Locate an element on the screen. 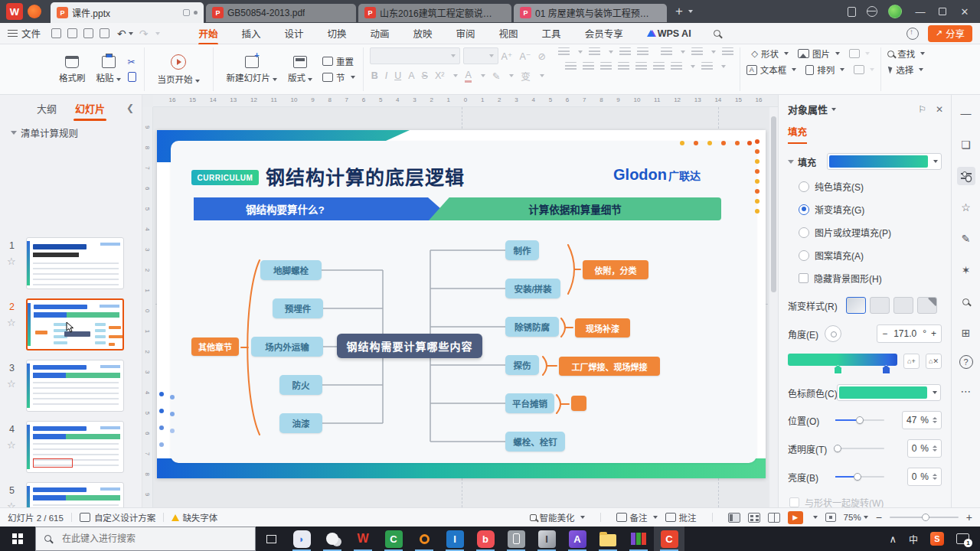 The image size is (980, 551). export-icon is located at coordinates (72, 34).